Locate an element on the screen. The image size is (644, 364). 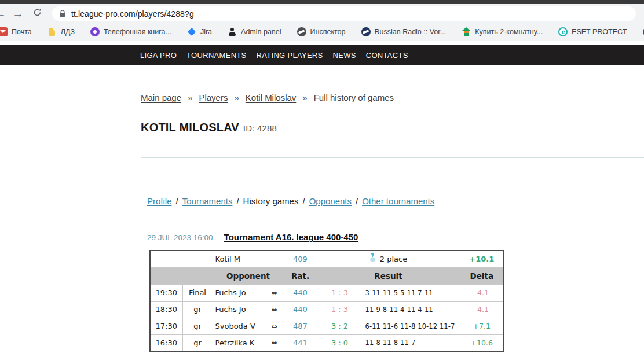
breadcrumb-main-page: Main page is located at coordinates (161, 97).